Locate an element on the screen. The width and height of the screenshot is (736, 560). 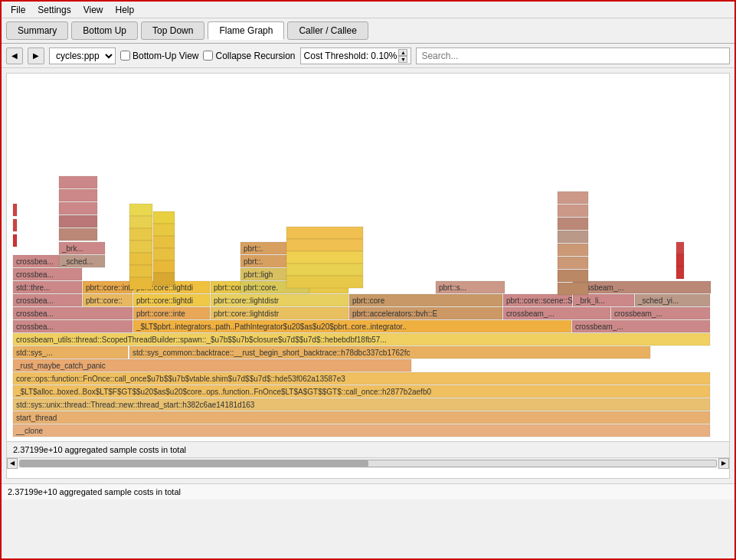
bottom-status-bar: 2.37199e+10 aggregated sample costs in t… is located at coordinates (368, 492).